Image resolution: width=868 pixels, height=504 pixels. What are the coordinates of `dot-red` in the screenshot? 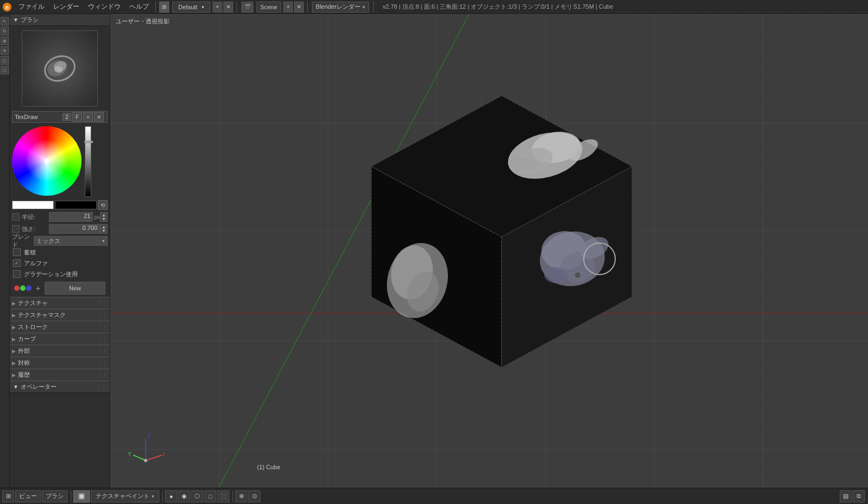 It's located at (17, 288).